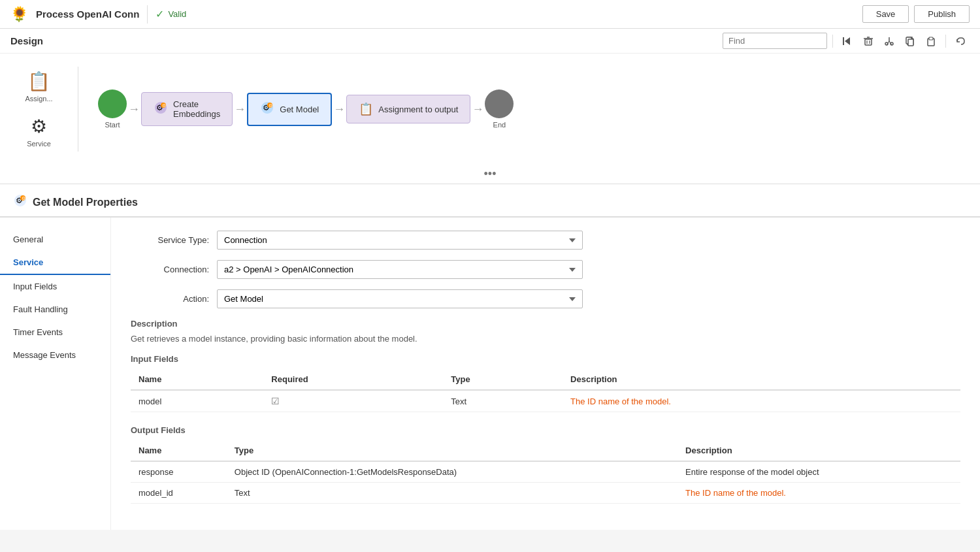  Describe the element at coordinates (546, 299) in the screenshot. I see `action-row: Action: Get Model List Models Create Emb…` at that location.